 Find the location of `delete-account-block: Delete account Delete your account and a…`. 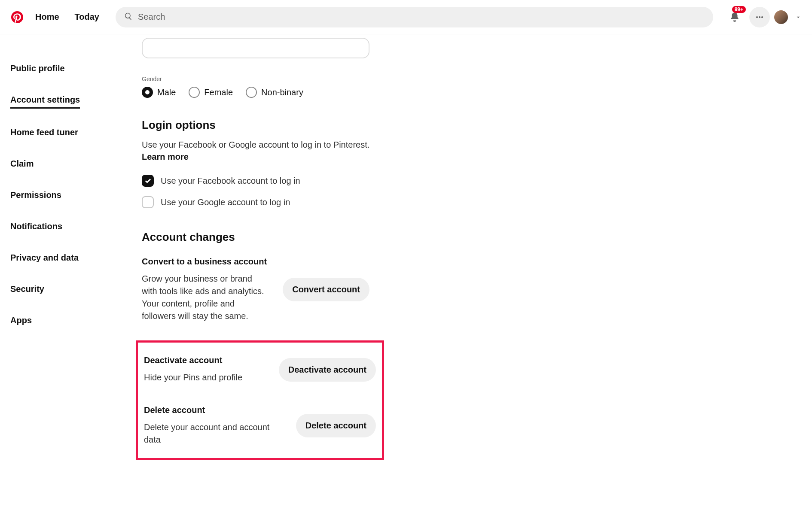

delete-account-block: Delete account Delete your account and a… is located at coordinates (260, 426).